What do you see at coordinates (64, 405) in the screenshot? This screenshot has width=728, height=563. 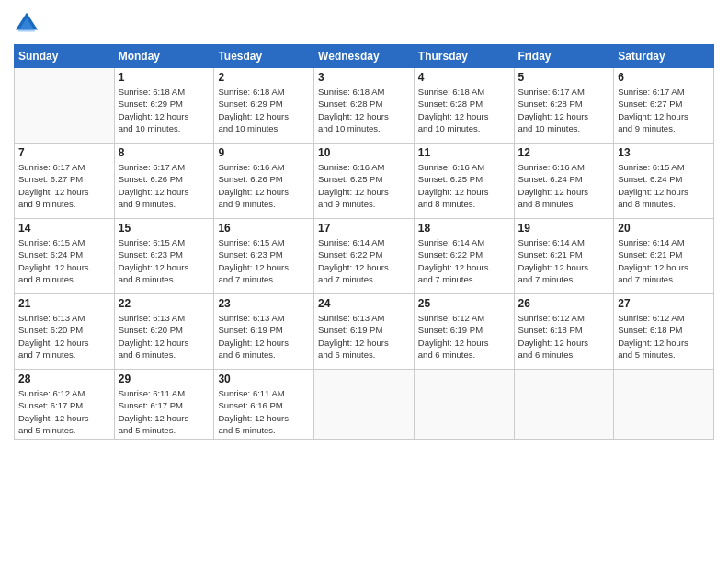 I see `calendar-cell: 28Sunrise: 6:12 AMSunset: 6:17 PMDayligh…` at bounding box center [64, 405].